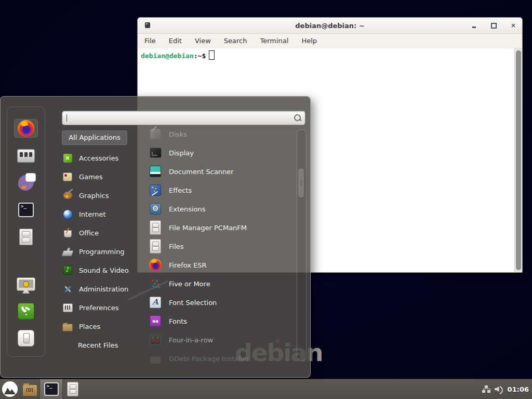 The image size is (532, 399). What do you see at coordinates (518, 160) in the screenshot?
I see `terminal-scrollbar` at bounding box center [518, 160].